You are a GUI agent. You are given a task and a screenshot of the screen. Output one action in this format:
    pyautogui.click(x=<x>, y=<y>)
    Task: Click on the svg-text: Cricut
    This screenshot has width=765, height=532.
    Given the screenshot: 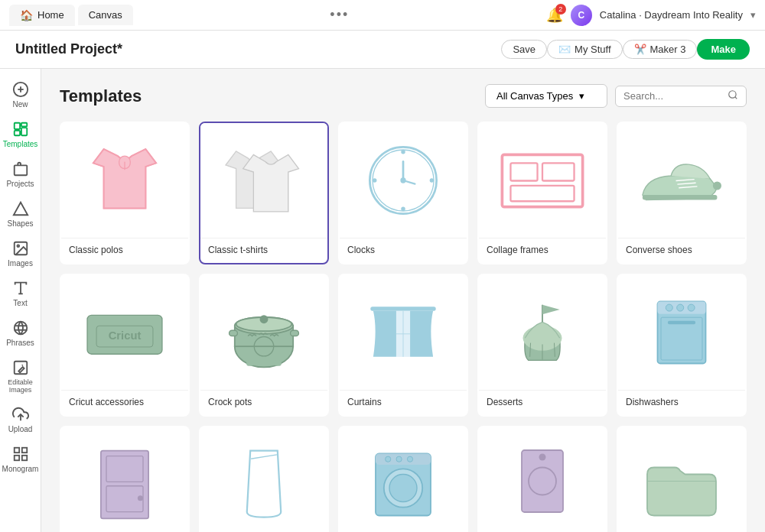 What is the action you would take?
    pyautogui.click(x=125, y=335)
    